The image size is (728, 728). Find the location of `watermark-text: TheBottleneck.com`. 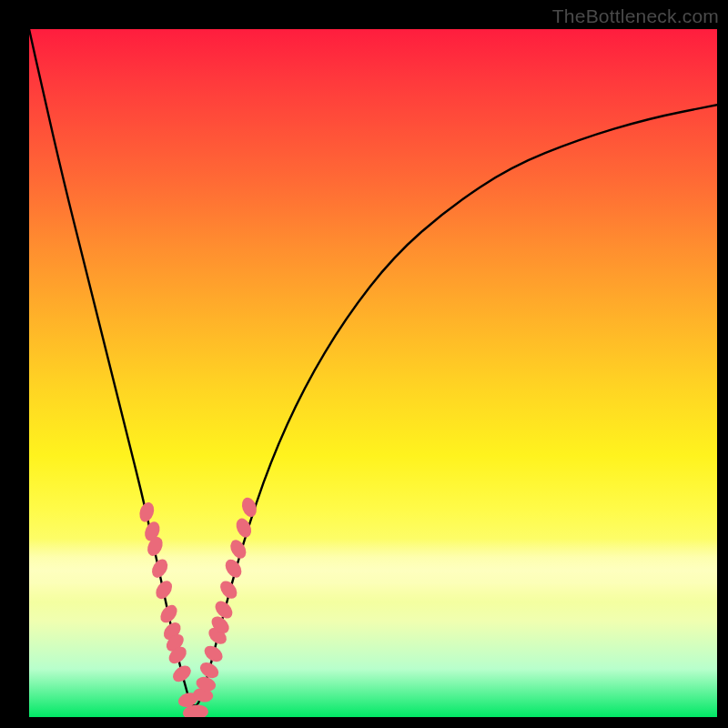

watermark-text: TheBottleneck.com is located at coordinates (635, 16).